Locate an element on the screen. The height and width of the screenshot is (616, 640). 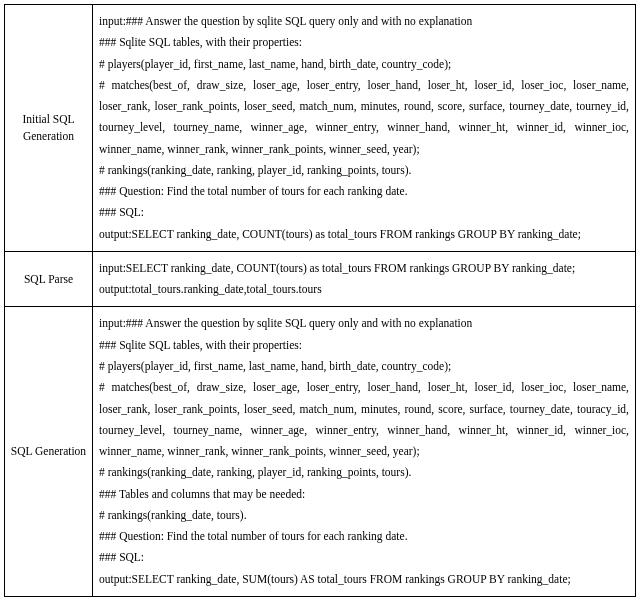
row-label-cell: SQL Generation is located at coordinates (49, 452).